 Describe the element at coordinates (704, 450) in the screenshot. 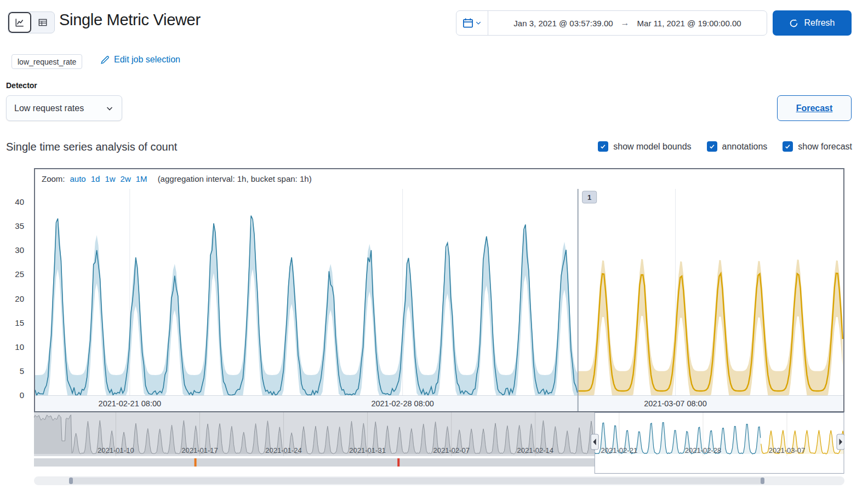

I see `navigator-tick-label: 2021-02-28` at that location.